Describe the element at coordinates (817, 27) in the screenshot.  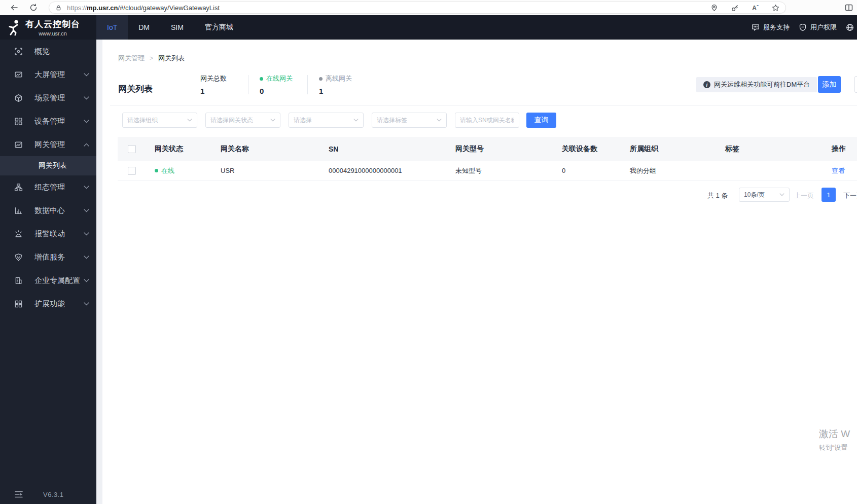
I see `user-permission: 用户权限` at that location.